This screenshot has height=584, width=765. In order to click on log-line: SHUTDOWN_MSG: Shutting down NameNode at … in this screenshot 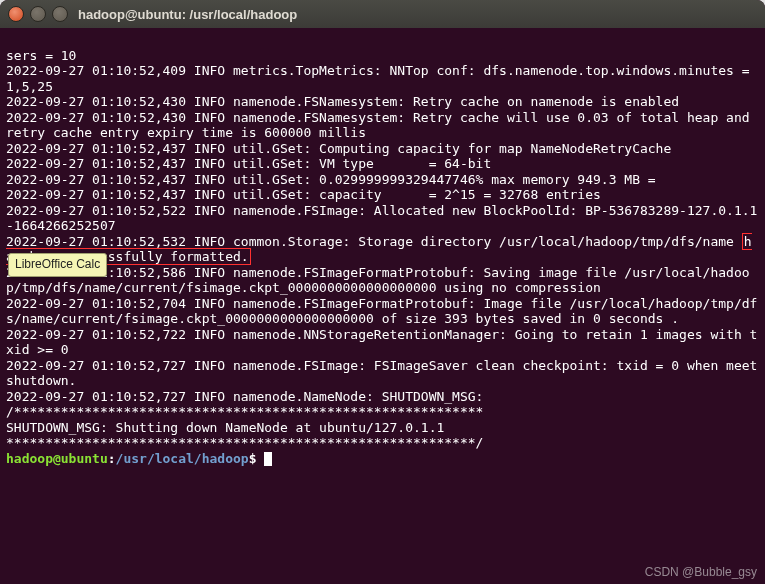, I will do `click(382, 428)`.